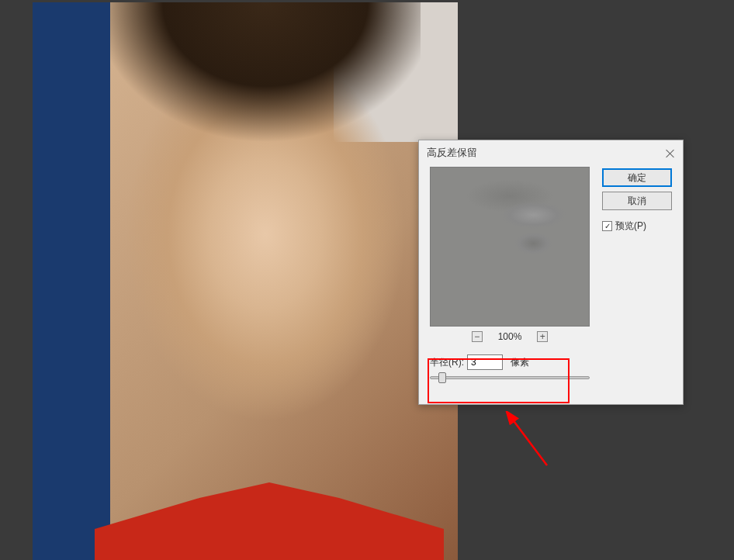  Describe the element at coordinates (520, 363) in the screenshot. I see `radius-unit: 像素` at that location.